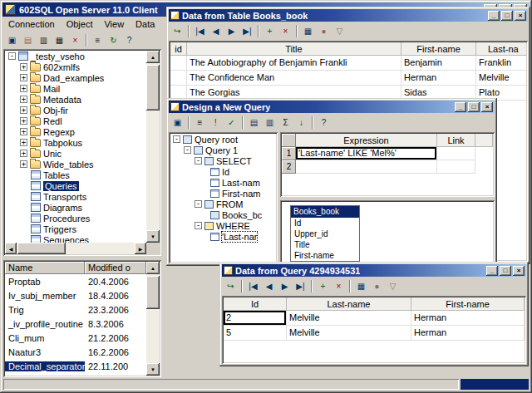 Image resolution: width=532 pixels, height=393 pixels. Describe the element at coordinates (456, 154) in the screenshot. I see `link-cell` at that location.